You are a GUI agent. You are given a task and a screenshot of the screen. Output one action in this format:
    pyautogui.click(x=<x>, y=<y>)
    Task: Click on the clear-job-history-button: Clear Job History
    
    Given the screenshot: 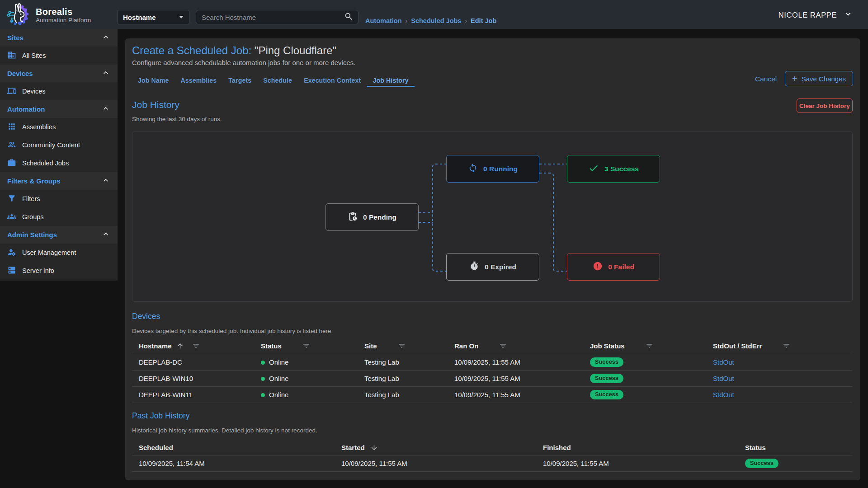 What is the action you would take?
    pyautogui.click(x=825, y=106)
    